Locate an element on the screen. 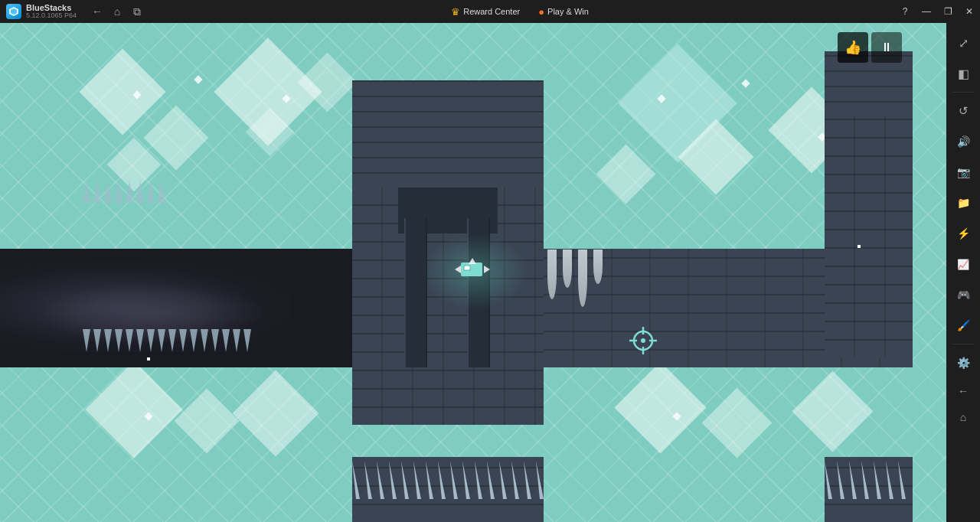 Image resolution: width=980 pixels, height=522 pixels. enemy-crosshair is located at coordinates (643, 341).